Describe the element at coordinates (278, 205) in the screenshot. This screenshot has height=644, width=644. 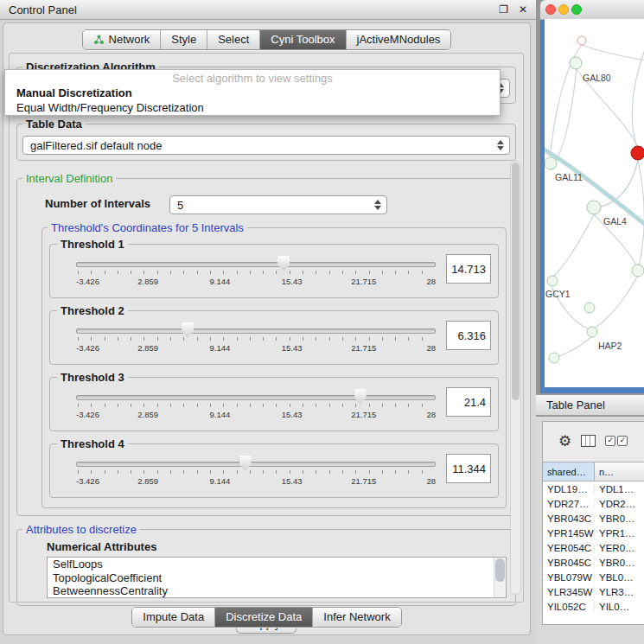
I see `number-of-intervals-combobox: 5` at that location.